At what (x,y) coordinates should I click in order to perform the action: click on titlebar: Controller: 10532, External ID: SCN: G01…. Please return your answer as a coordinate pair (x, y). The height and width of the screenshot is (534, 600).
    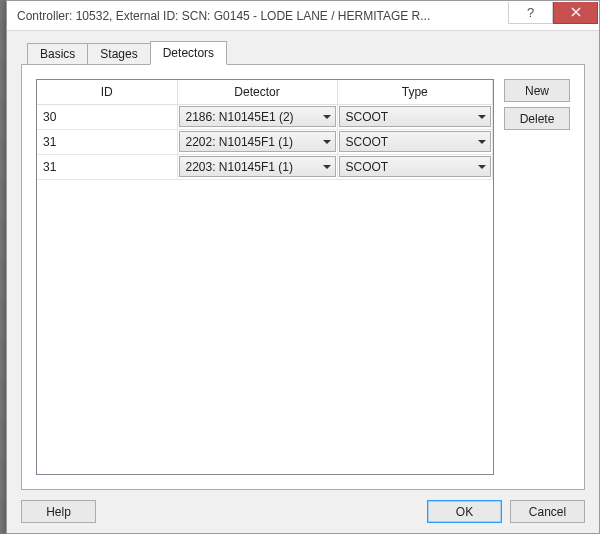
    Looking at the image, I should click on (303, 16).